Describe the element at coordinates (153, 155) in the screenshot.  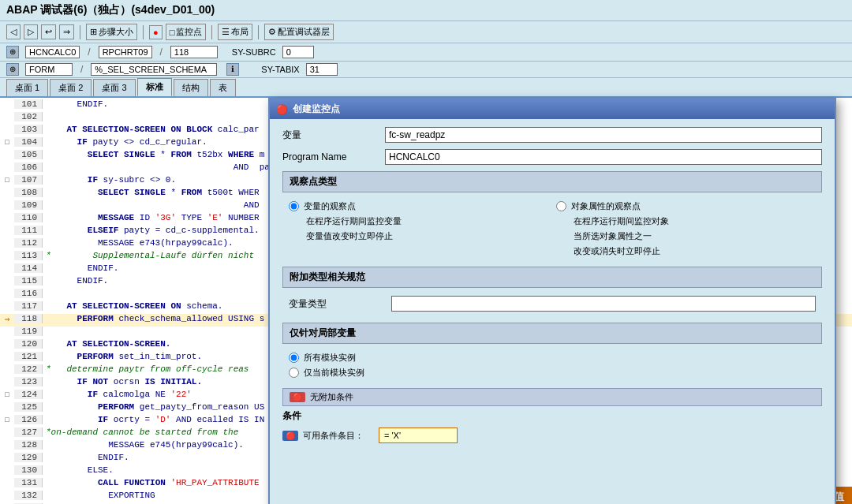
I see `code-content-105: SELECT SINGLE * FROM t52bx WHERE m` at that location.